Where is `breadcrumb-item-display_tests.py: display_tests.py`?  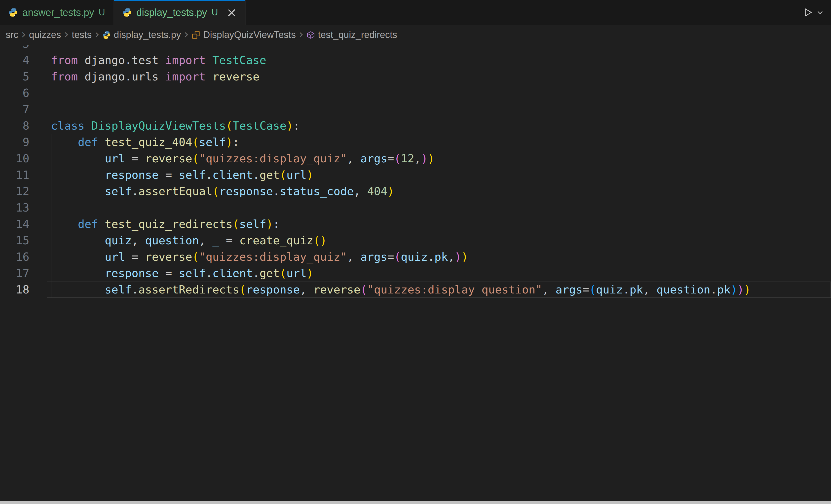
breadcrumb-item-display_tests.py: display_tests.py is located at coordinates (142, 35).